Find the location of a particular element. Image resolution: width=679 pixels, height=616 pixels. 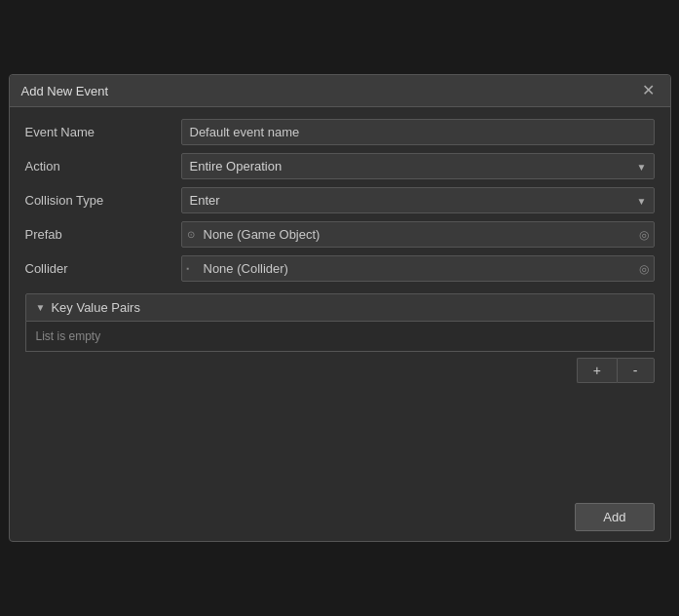

collider-row: Collider ▪ ◎ is located at coordinates (340, 269).